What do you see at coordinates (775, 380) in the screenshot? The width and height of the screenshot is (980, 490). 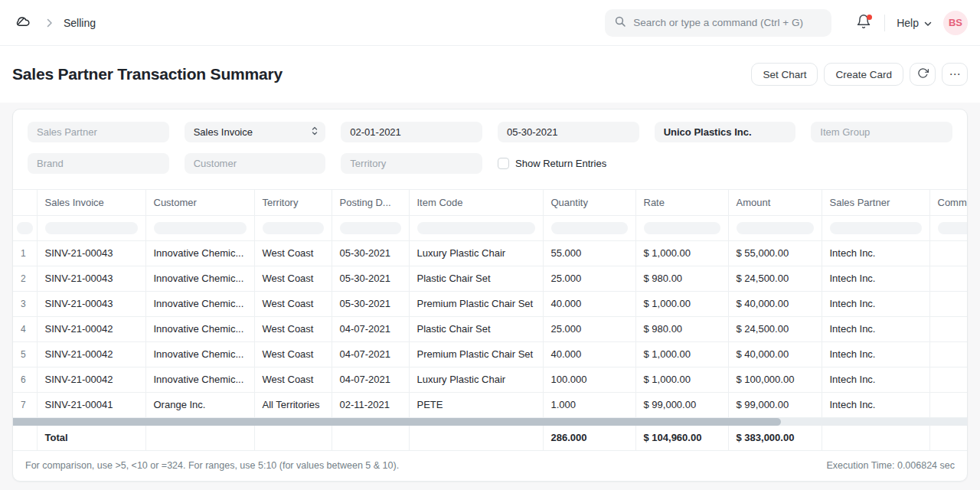 I see `cell-amount: $ 100,000.00` at bounding box center [775, 380].